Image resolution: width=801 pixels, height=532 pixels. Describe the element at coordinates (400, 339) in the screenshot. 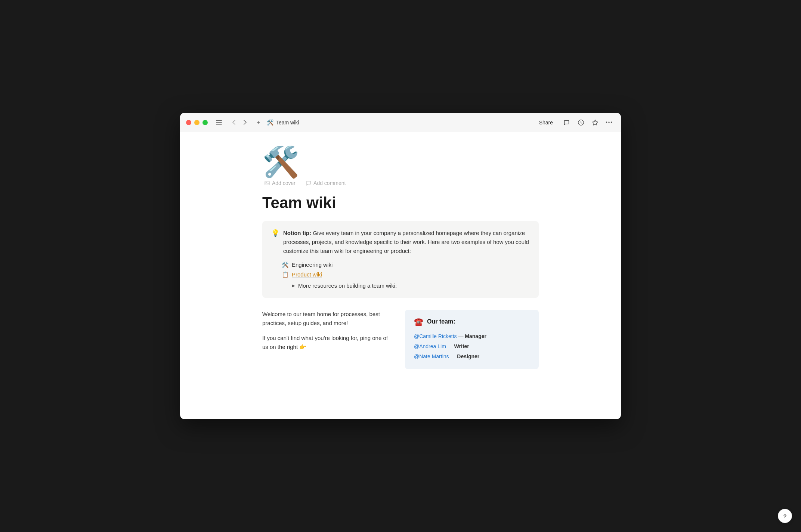

I see `two-column-section: Welcome to our team home for processes, …` at that location.